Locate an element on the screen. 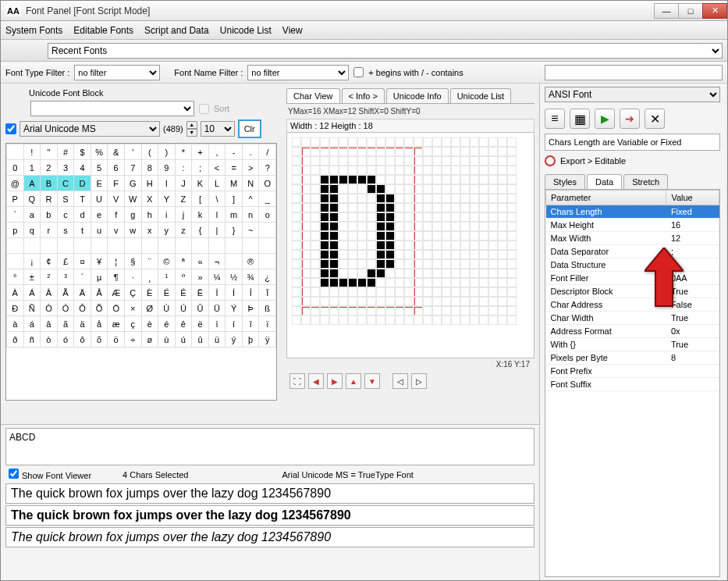 Image resolution: width=728 pixels, height=581 pixels. tab-unicode-list: Unicode List is located at coordinates (481, 95).